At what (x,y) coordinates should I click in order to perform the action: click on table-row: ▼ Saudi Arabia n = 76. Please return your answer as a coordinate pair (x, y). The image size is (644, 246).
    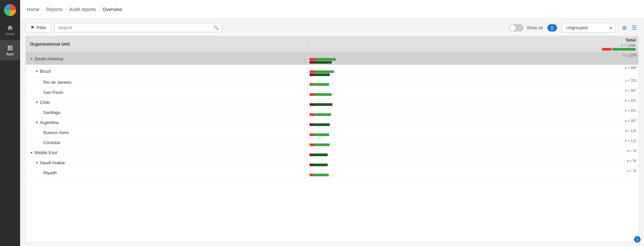
    Looking at the image, I should click on (332, 163).